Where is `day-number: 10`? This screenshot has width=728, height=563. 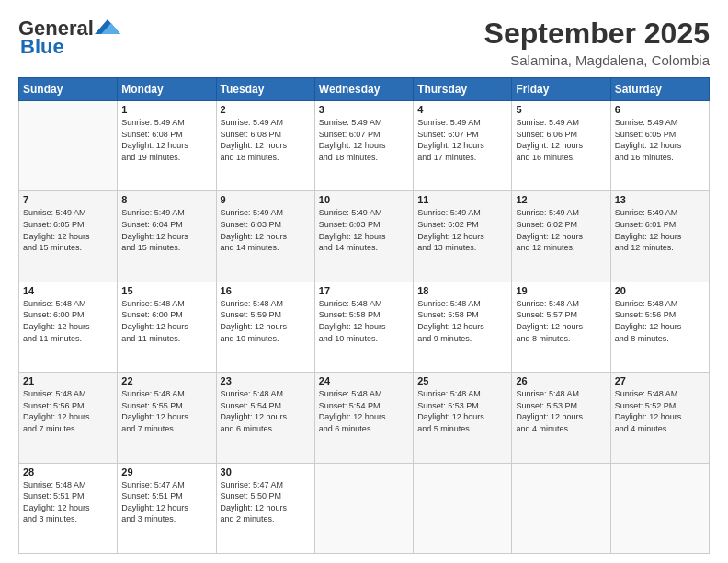 day-number: 10 is located at coordinates (364, 200).